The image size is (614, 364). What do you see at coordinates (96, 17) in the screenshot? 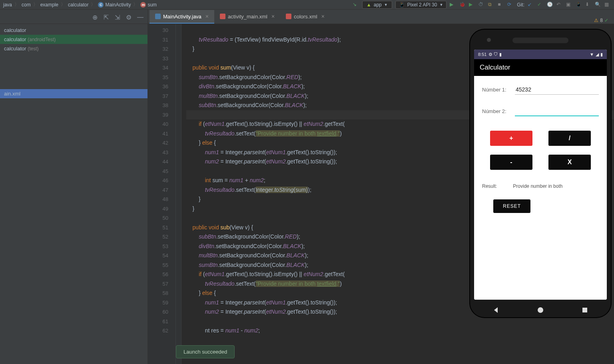
I see `target-icon: ⊕` at bounding box center [96, 17].